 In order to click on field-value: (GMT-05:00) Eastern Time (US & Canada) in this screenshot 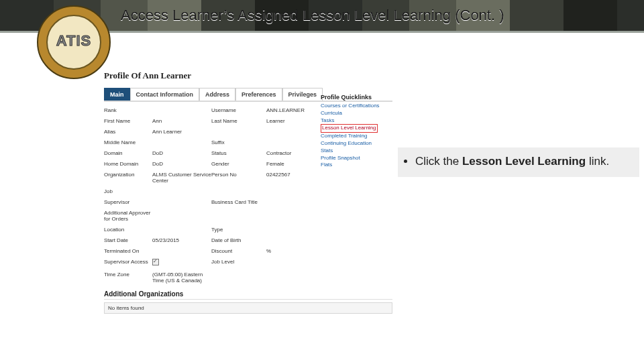, I will do `click(182, 278)`.